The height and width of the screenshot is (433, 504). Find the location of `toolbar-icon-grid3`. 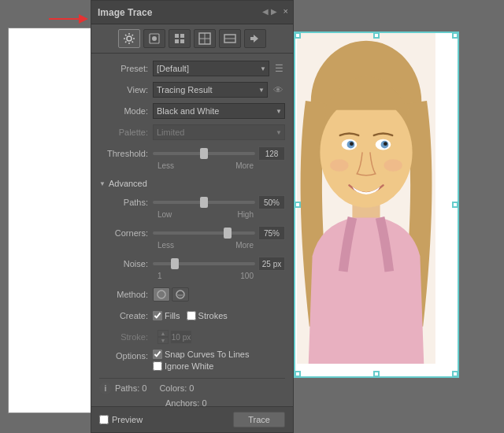

toolbar-icon-grid3 is located at coordinates (230, 39).